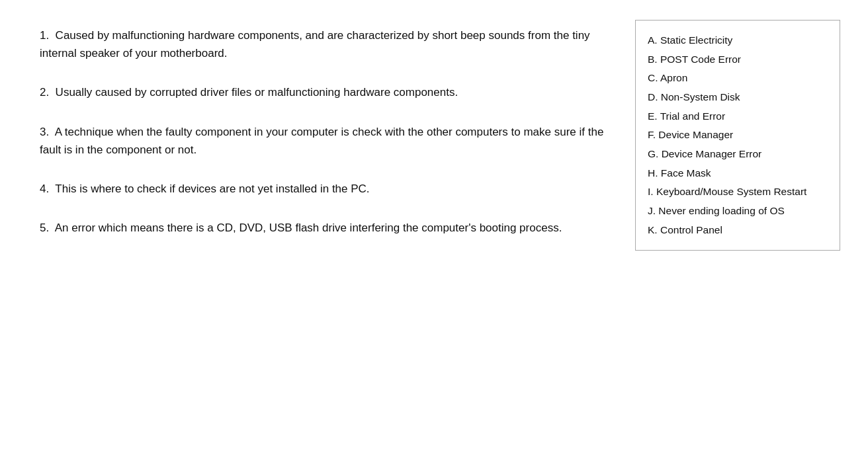  I want to click on question-text-3: 3. A technique when the faulty component…, so click(324, 141).